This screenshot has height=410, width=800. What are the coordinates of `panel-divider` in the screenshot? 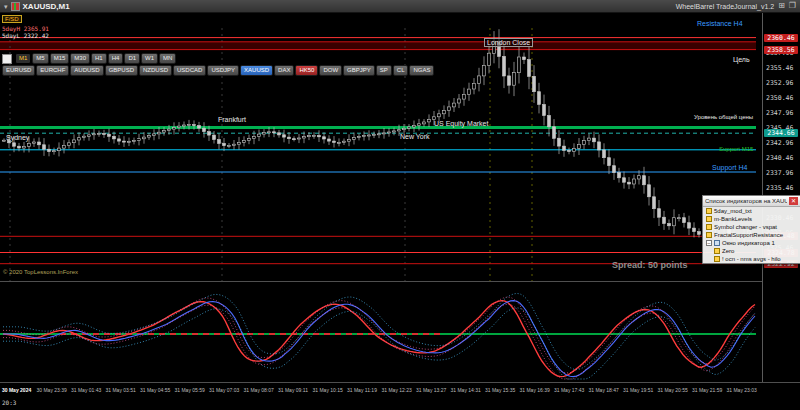 It's located at (400, 282).